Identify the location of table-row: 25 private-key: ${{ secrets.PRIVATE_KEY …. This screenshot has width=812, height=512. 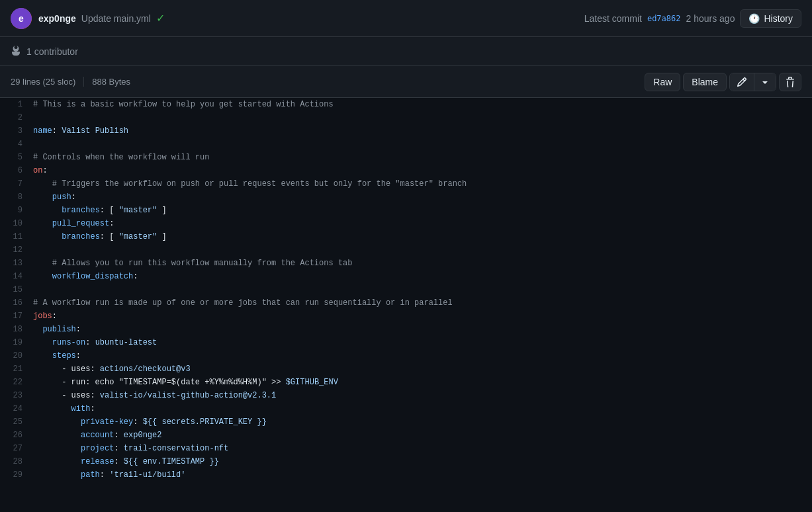
(406, 422).